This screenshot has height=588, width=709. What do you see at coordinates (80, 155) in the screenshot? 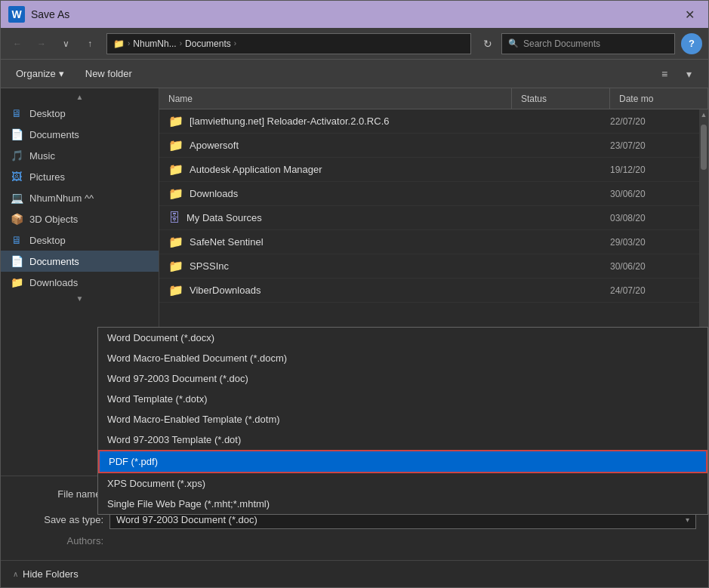
I see `sidebar-item-music: 🎵 Music` at bounding box center [80, 155].